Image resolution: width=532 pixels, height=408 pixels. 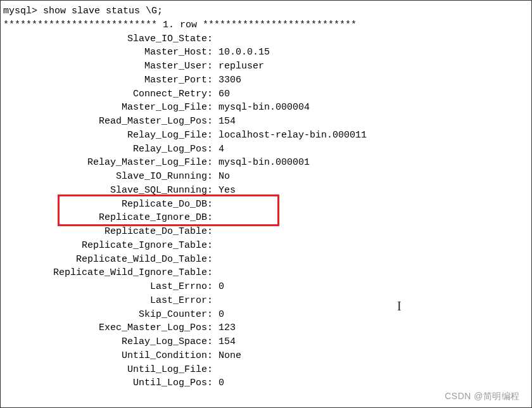 What do you see at coordinates (105, 163) in the screenshot?
I see `field-key: Relay_Master_Log_File` at bounding box center [105, 163].